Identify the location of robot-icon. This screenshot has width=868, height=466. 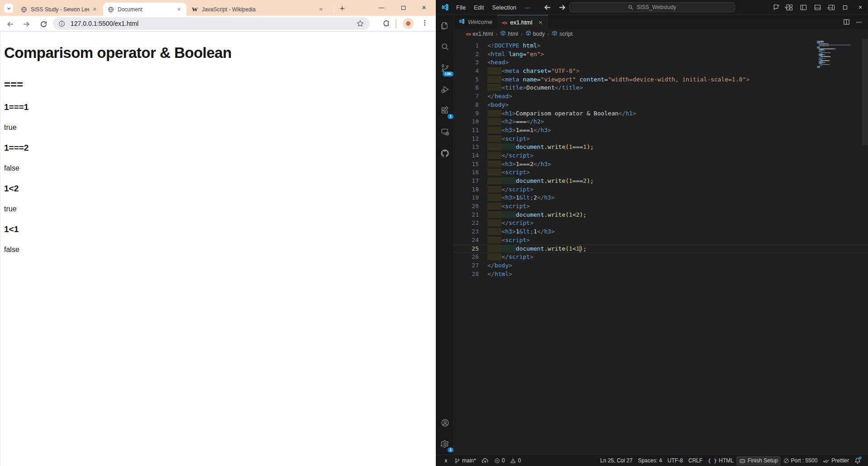
(742, 461).